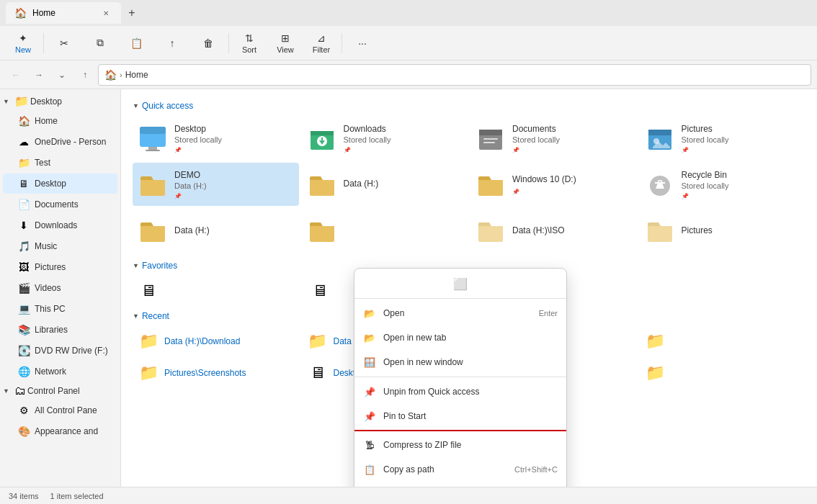 This screenshot has height=504, width=817. What do you see at coordinates (545, 192) in the screenshot?
I see `windows10-pin-icon: 📌` at bounding box center [545, 192].